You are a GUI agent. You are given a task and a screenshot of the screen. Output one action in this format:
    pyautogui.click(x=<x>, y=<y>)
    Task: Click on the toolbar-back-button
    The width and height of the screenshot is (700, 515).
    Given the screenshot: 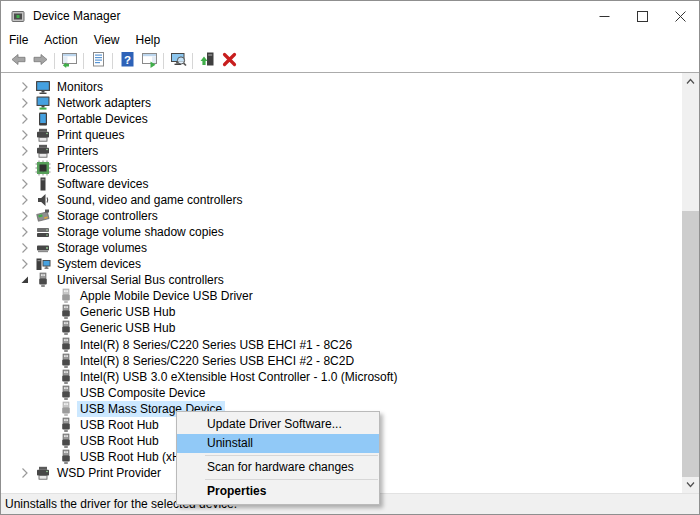 What is the action you would take?
    pyautogui.click(x=18, y=60)
    